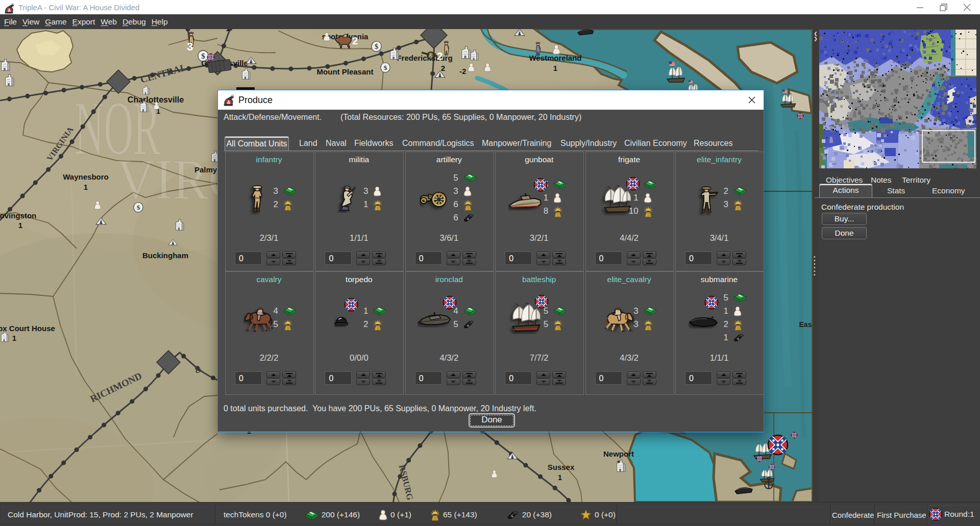 This screenshot has width=980, height=526. Describe the element at coordinates (206, 169) in the screenshot. I see `svg-text: Palmy` at that location.